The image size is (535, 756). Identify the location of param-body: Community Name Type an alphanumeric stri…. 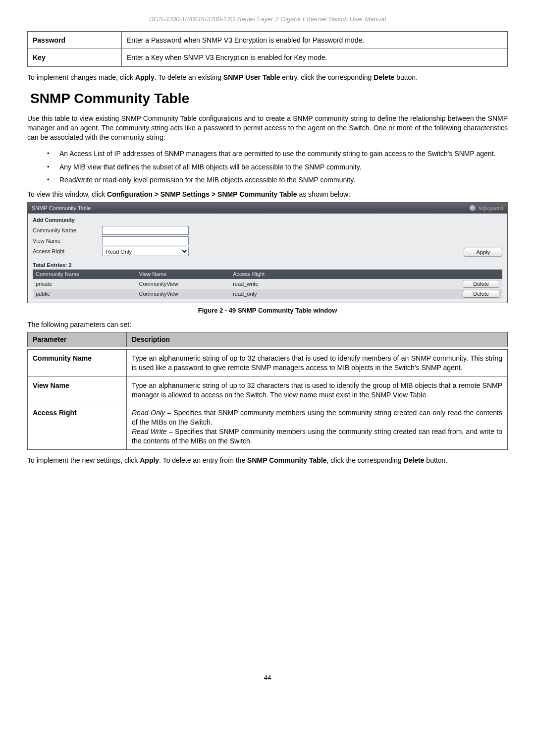
(268, 399).